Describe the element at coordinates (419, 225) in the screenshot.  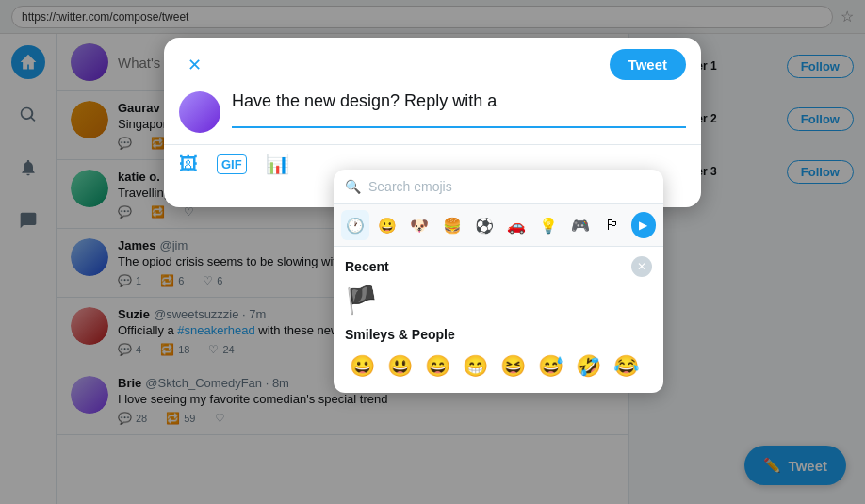
I see `emoji-cat-animals: 🐶` at that location.